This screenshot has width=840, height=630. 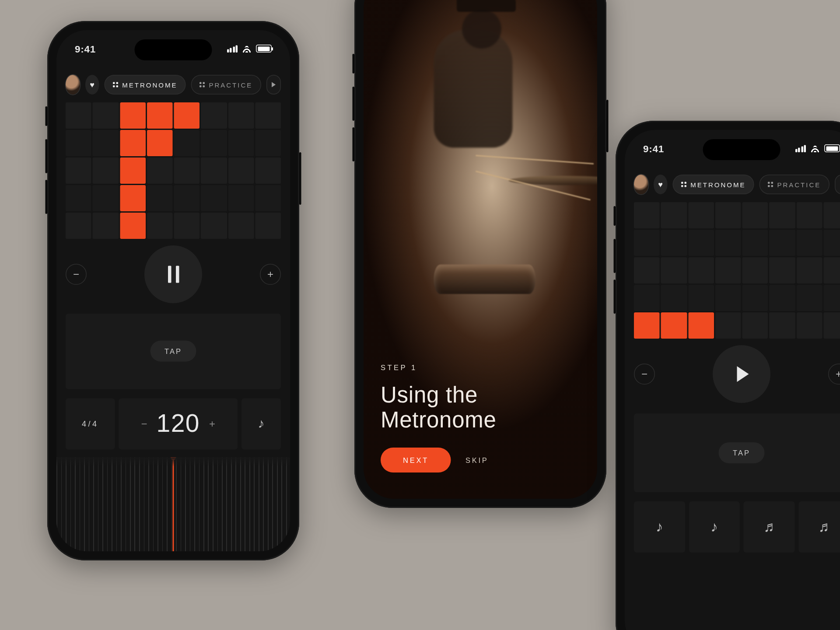 What do you see at coordinates (641, 185) in the screenshot?
I see `avatar` at bounding box center [641, 185].